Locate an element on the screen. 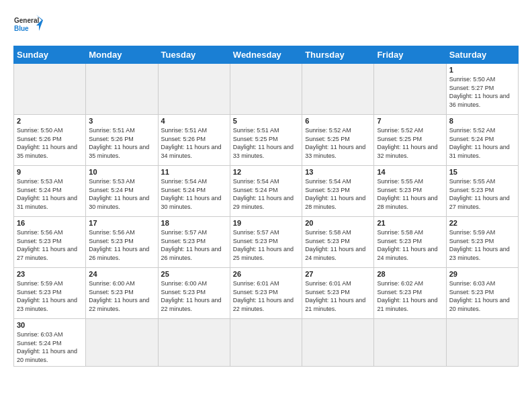 The height and width of the screenshot is (411, 532). calendar-cell: 11Sunrise: 5:54 AMSunset: 5:24 PMDayligh… is located at coordinates (193, 191).